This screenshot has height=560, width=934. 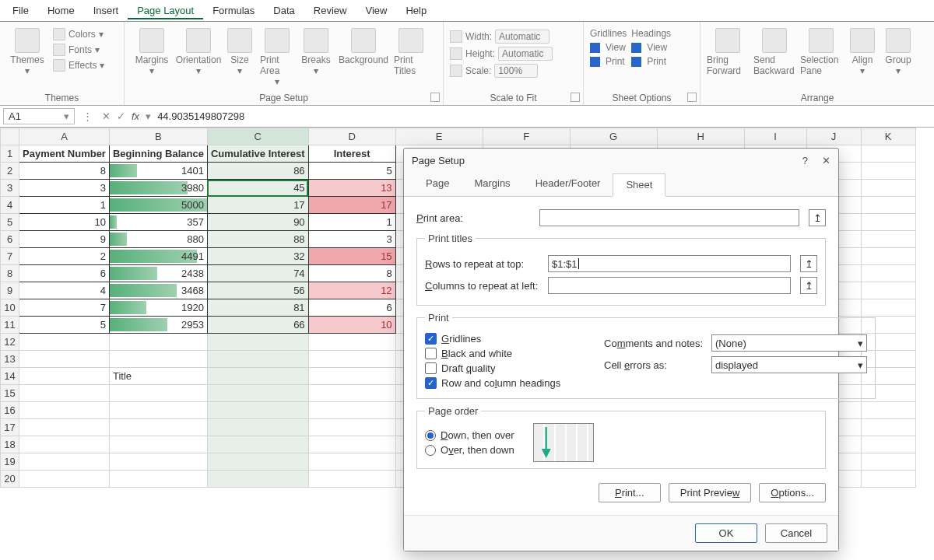 What do you see at coordinates (277, 56) in the screenshot?
I see `print-area-button: Print Area▾` at bounding box center [277, 56].